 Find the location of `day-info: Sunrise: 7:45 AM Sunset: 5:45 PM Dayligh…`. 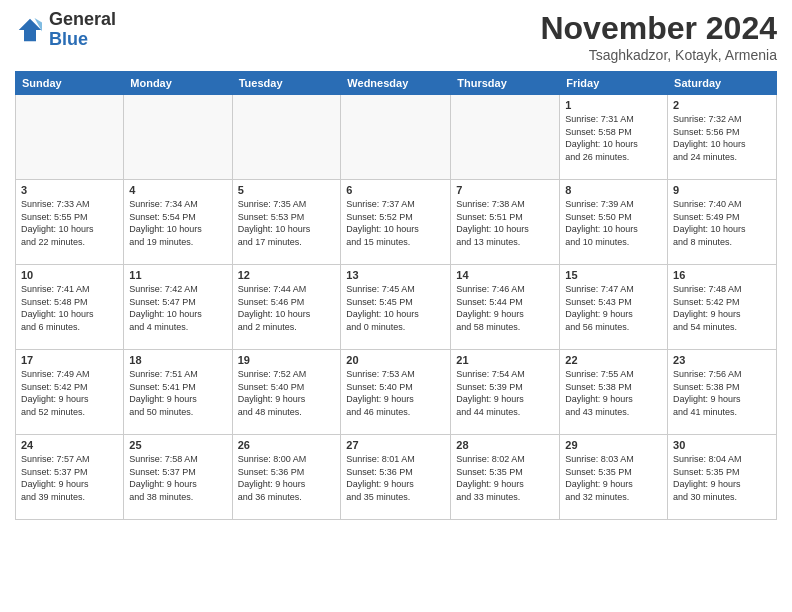

day-info: Sunrise: 7:45 AM Sunset: 5:45 PM Dayligh… is located at coordinates (396, 308).